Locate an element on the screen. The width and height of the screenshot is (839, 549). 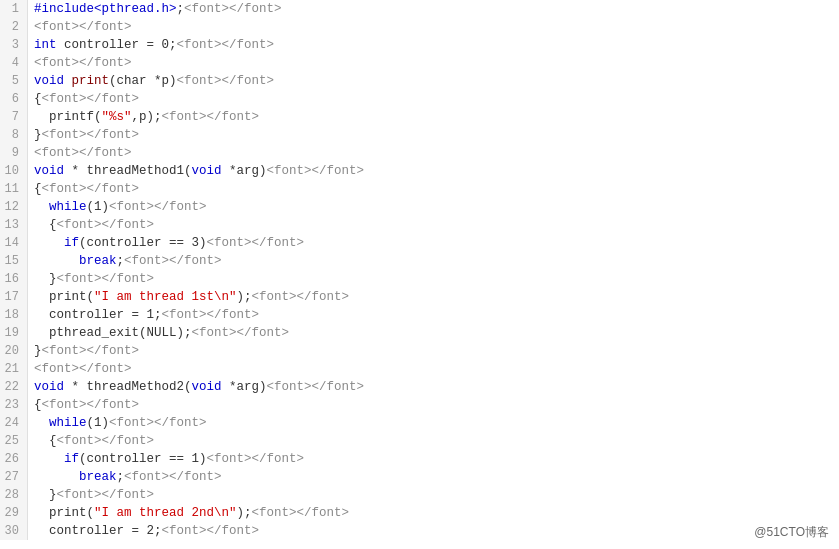
line-content: void print(char *p)<font></font> is located at coordinates (436, 81).